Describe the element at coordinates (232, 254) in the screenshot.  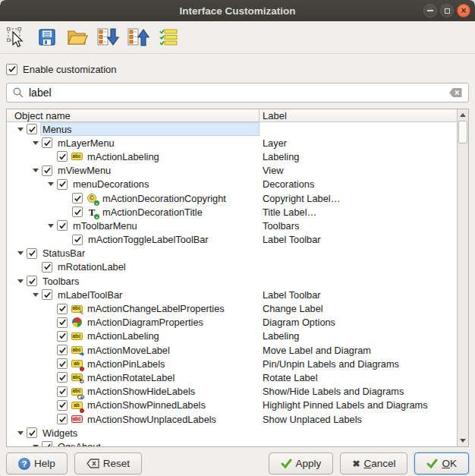
I see `tree-row: StatusBar` at that location.